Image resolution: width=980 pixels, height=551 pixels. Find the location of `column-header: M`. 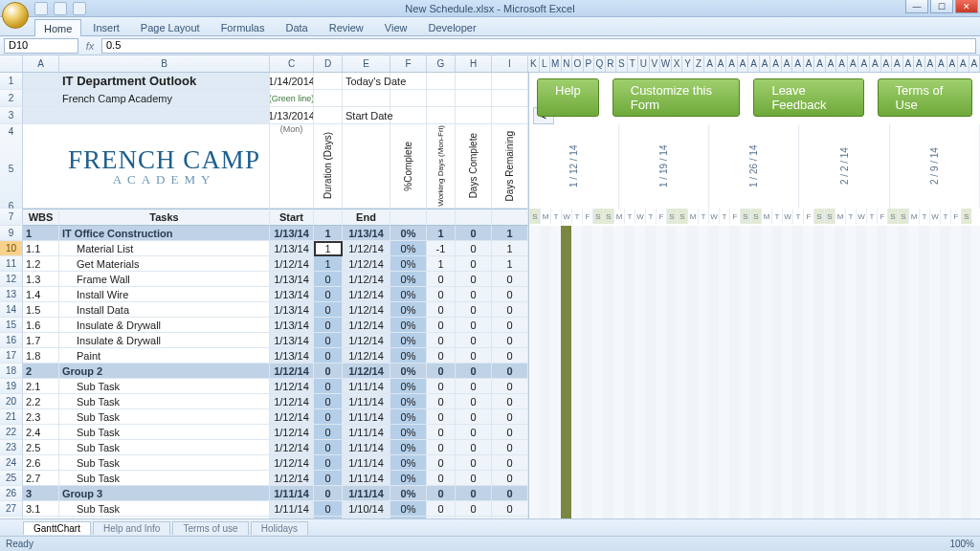

column-header: M is located at coordinates (556, 63).